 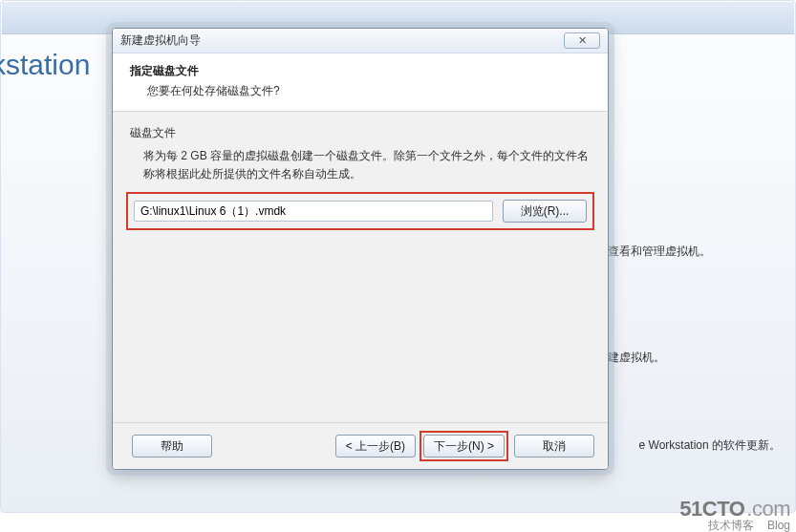 What do you see at coordinates (735, 515) in the screenshot?
I see `watermark: 51CTO.com 技术博客 Blog` at bounding box center [735, 515].